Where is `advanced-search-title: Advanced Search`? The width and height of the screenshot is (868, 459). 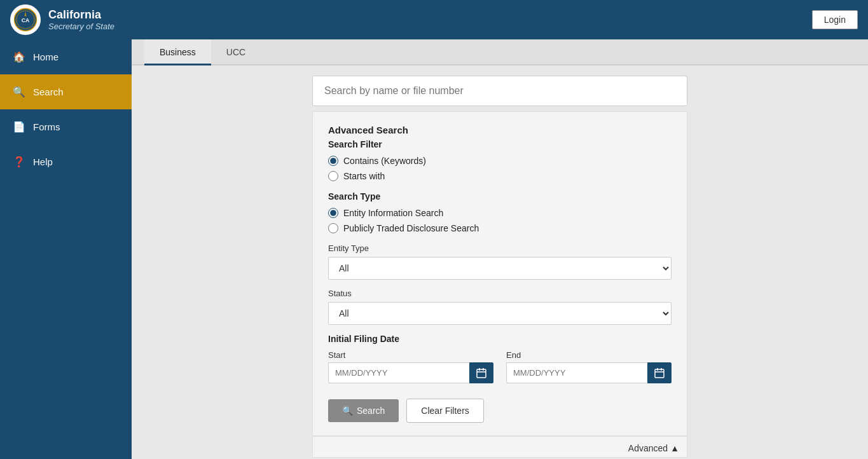 advanced-search-title: Advanced Search is located at coordinates (500, 130).